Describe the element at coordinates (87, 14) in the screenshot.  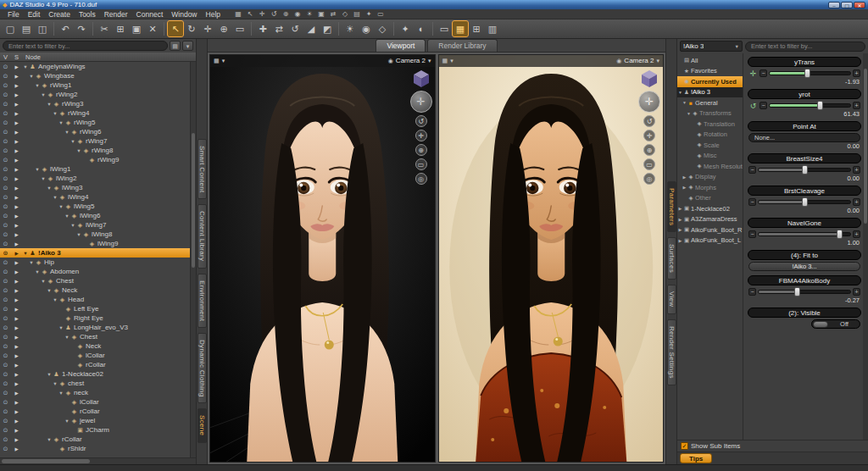
I see `menu-tools: Tools` at that location.